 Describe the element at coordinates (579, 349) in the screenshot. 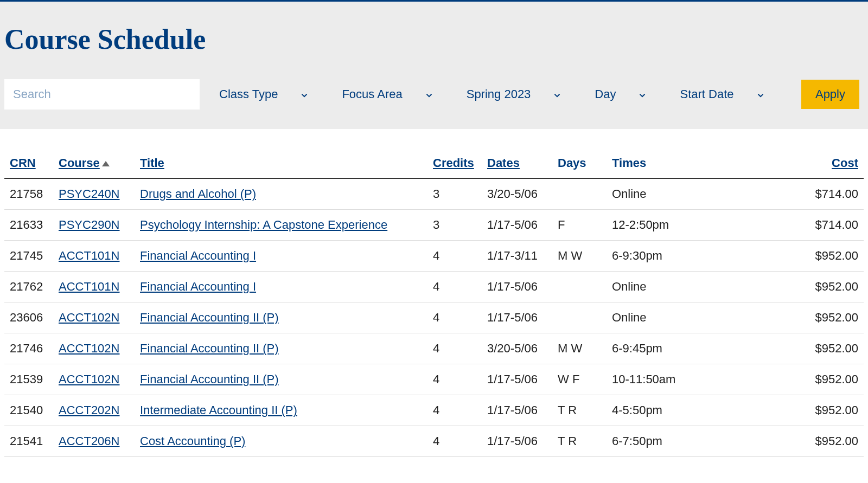

I see `days-cell: M W` at that location.